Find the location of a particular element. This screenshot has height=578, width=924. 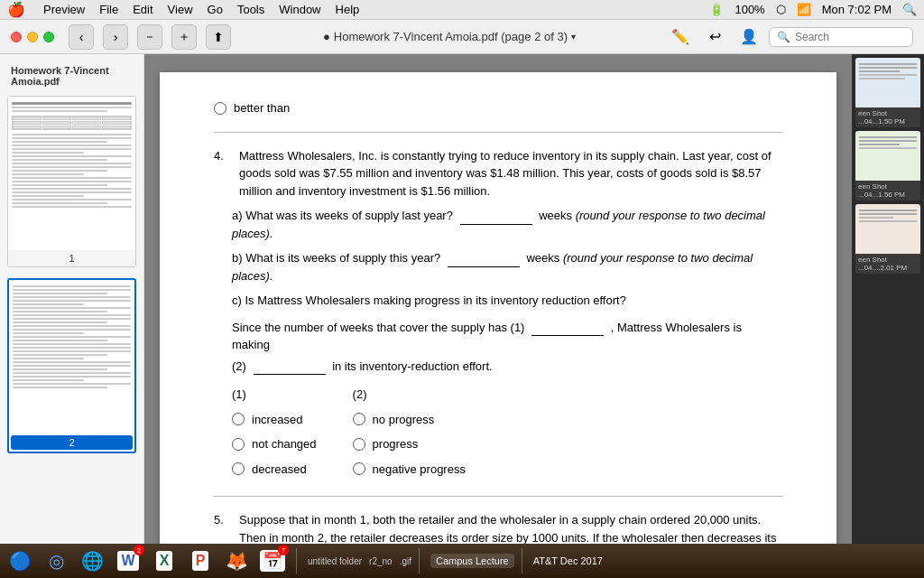

zoom-out-button: － is located at coordinates (150, 37).